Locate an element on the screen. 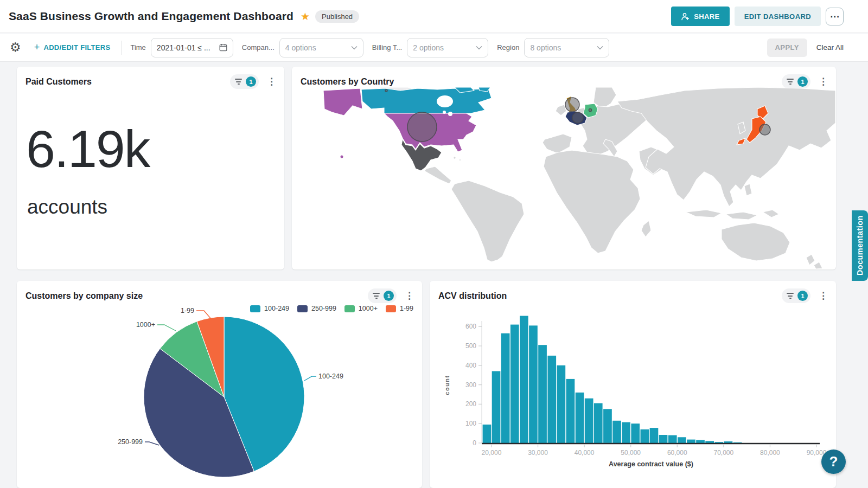 This screenshot has height=488, width=868. x-tick-label: 60,000 is located at coordinates (677, 453).